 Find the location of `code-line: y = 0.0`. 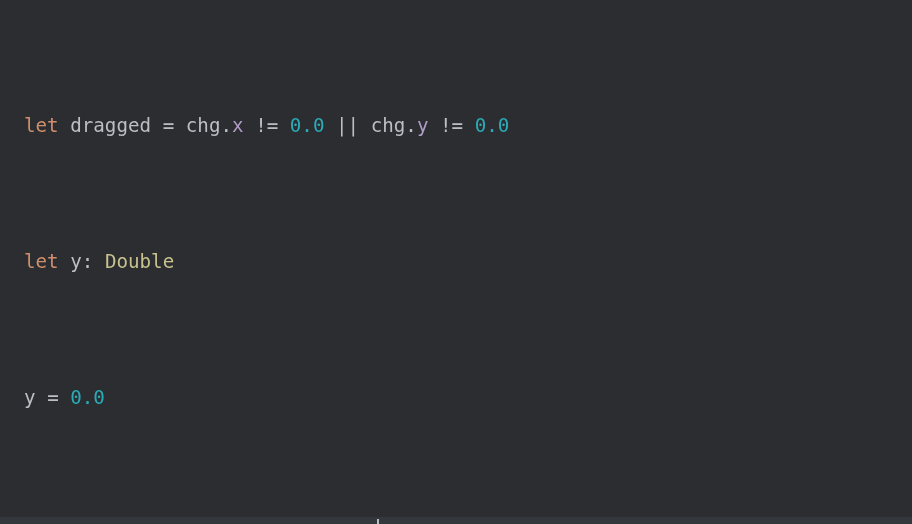

code-line: y = 0.0 is located at coordinates (468, 398).